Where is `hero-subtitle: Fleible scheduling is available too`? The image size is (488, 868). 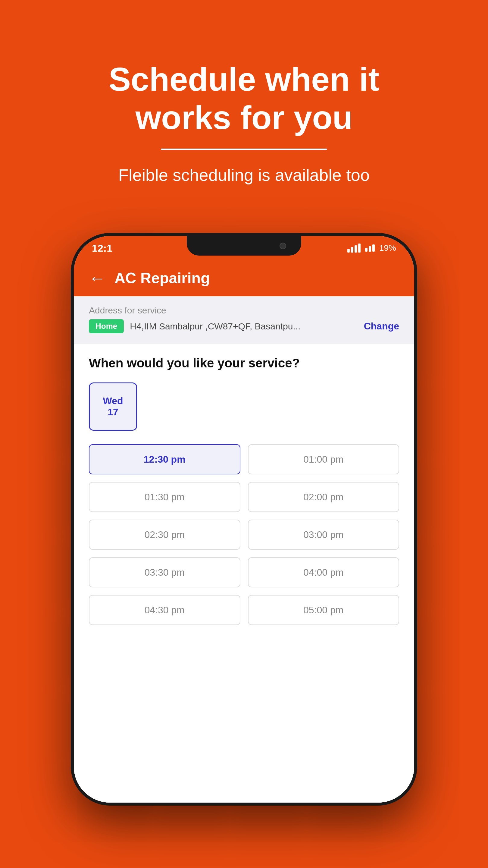
hero-subtitle: Fleible scheduling is available too is located at coordinates (244, 175).